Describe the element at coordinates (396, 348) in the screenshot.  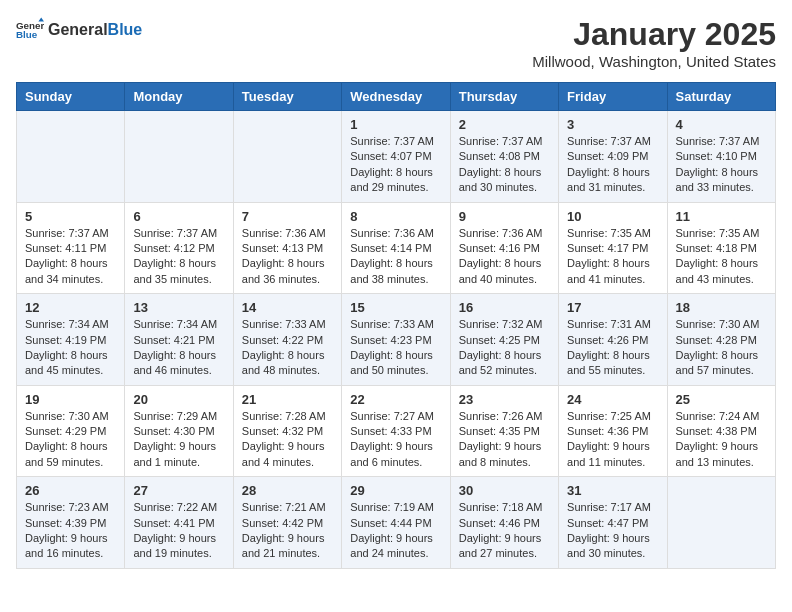
I see `day-content: Sunrise: 7:33 AM Sunset: 4:23 PM Dayligh…` at that location.